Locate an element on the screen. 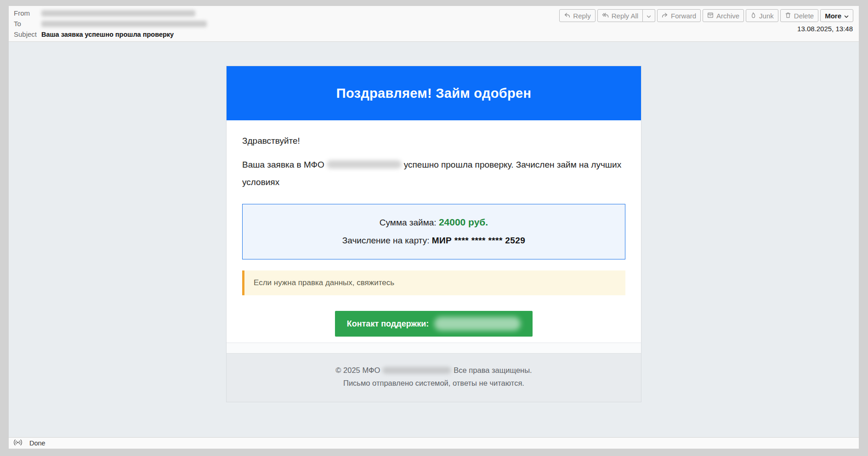 Image resolution: width=868 pixels, height=456 pixels. support-button-wrapper: Контакт поддержки: is located at coordinates (434, 324).